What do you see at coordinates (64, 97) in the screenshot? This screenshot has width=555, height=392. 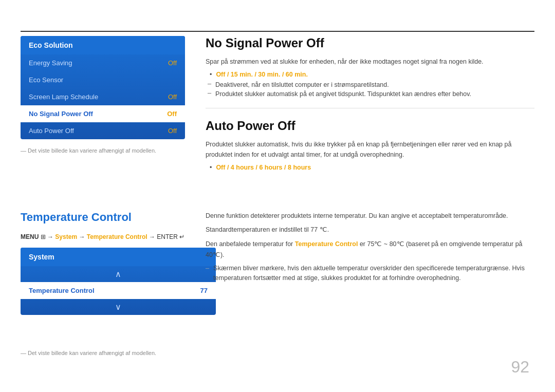 I see `menu-item-label: Screen Lamp Schedule` at bounding box center [64, 97].